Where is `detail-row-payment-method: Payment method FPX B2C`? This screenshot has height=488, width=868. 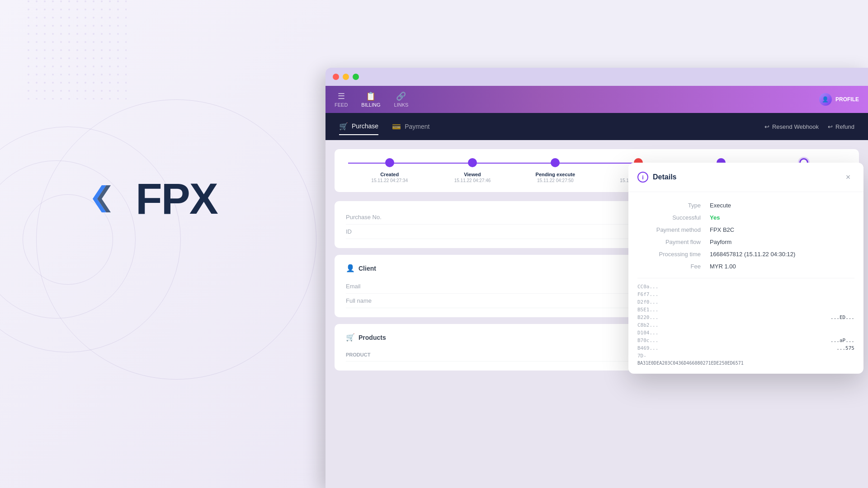 detail-row-payment-method: Payment method FPX B2C is located at coordinates (746, 230).